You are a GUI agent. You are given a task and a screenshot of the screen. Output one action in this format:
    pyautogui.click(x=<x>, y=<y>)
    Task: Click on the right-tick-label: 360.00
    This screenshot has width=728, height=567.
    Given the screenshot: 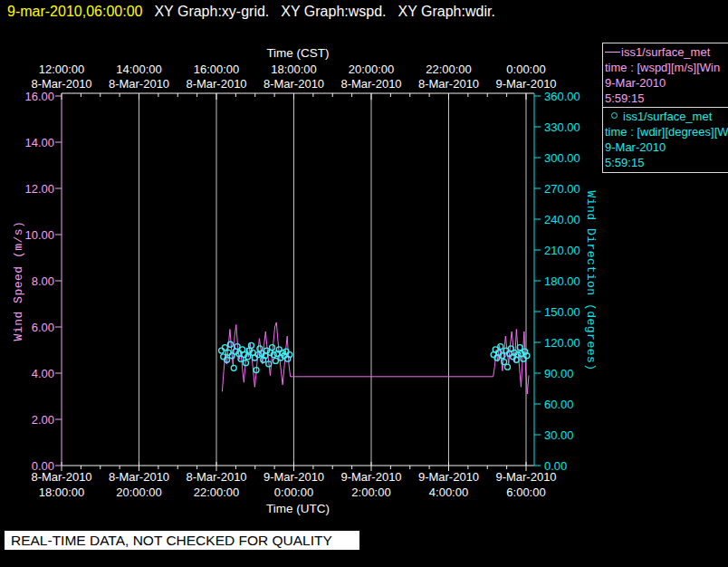 What is the action you would take?
    pyautogui.click(x=562, y=96)
    